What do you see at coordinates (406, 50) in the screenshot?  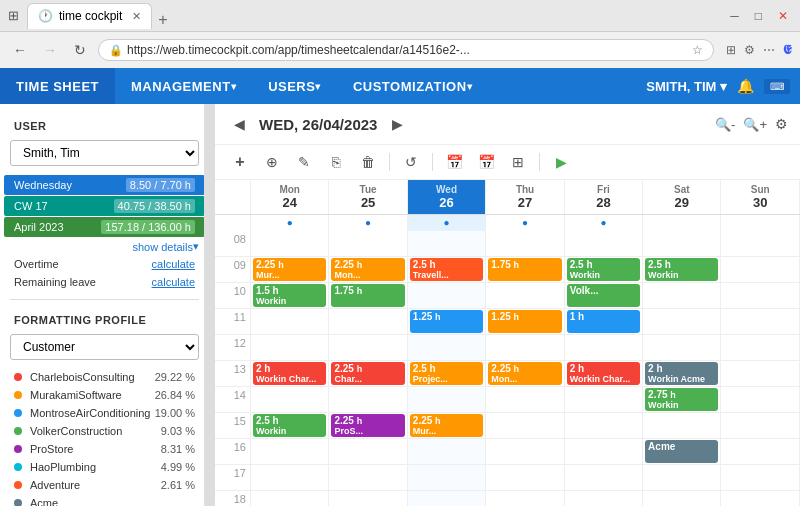 I see `url-bar: 🔒 https://web.timecockpit.com/app/timesh…` at bounding box center [406, 50].